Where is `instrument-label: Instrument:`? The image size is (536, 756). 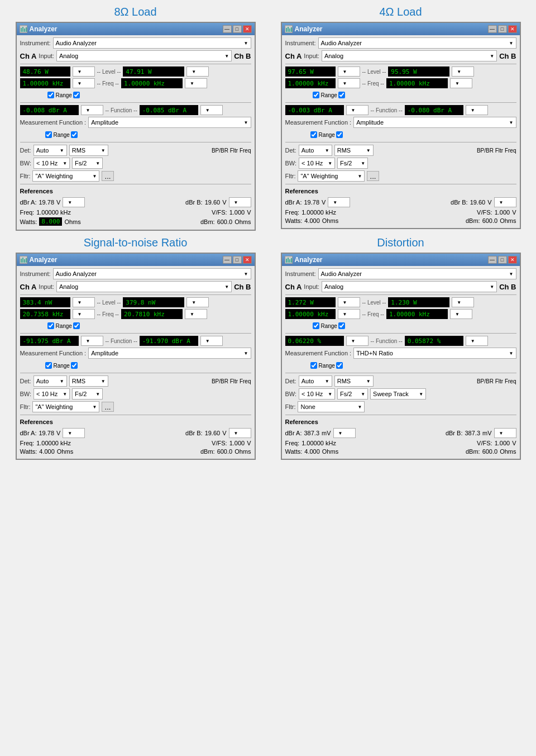
instrument-label: Instrument: is located at coordinates (36, 43).